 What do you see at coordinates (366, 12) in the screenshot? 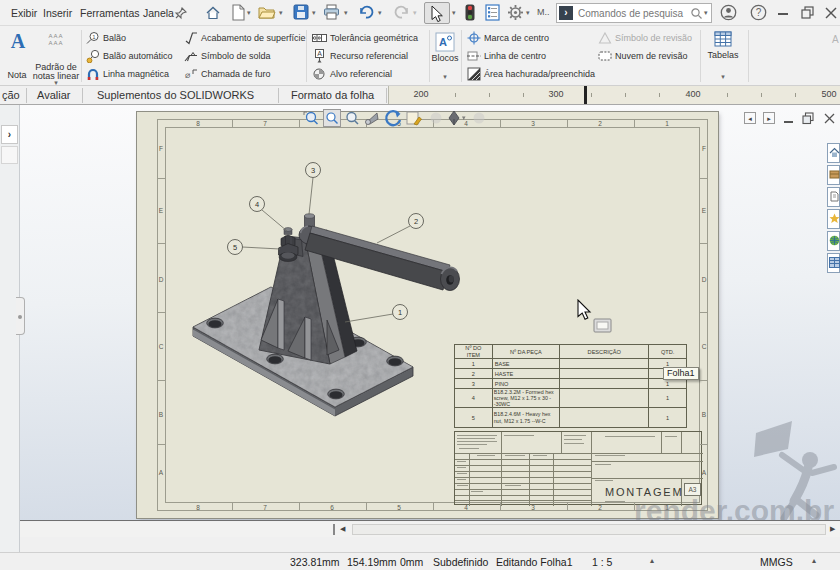
I see `undo-icon` at bounding box center [366, 12].